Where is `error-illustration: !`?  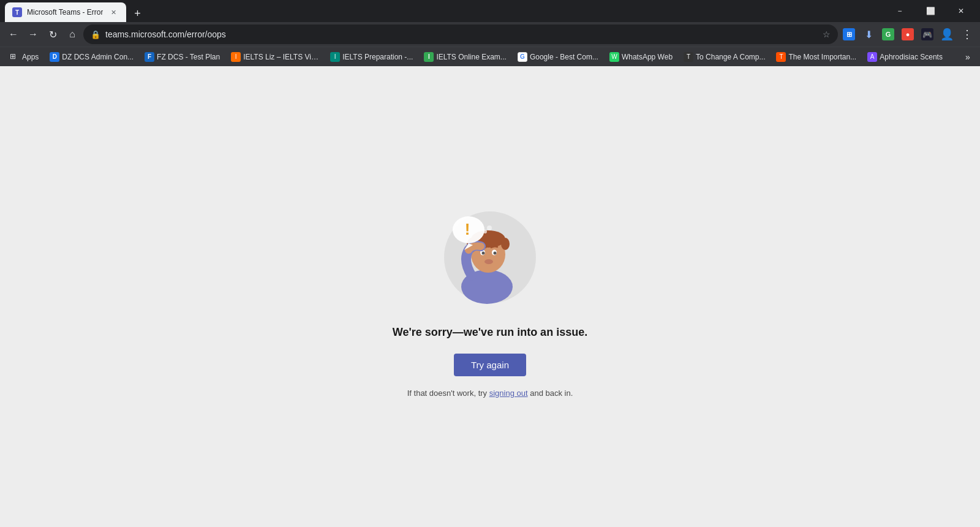 error-illustration: ! is located at coordinates (490, 251).